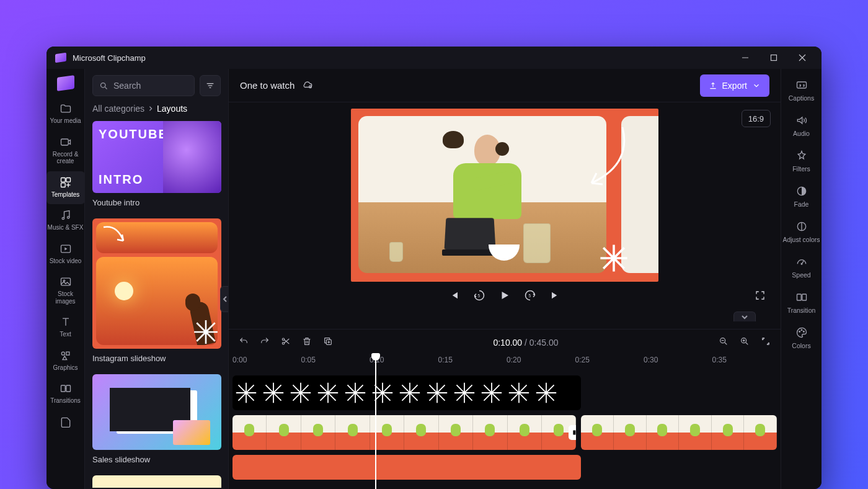 This screenshot has width=868, height=489. Describe the element at coordinates (407, 467) in the screenshot. I see `clip-background` at that location.